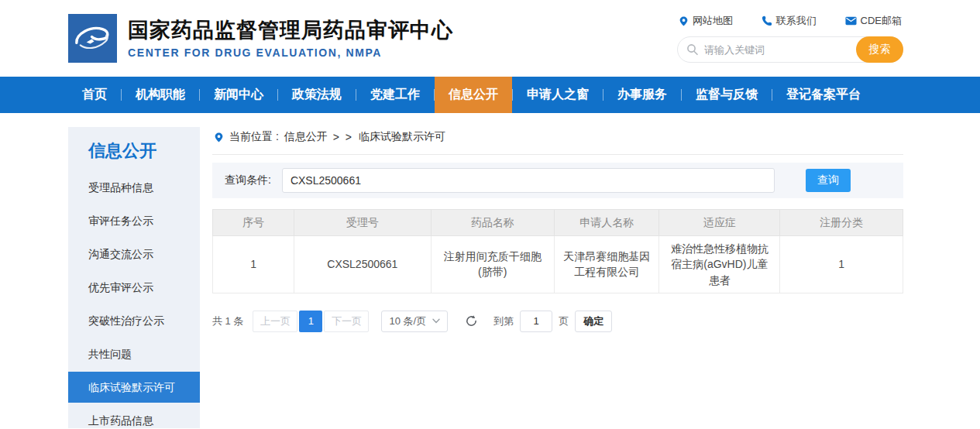 The width and height of the screenshot is (980, 429). Describe the element at coordinates (841, 265) in the screenshot. I see `cell-registration-class: 1` at that location.